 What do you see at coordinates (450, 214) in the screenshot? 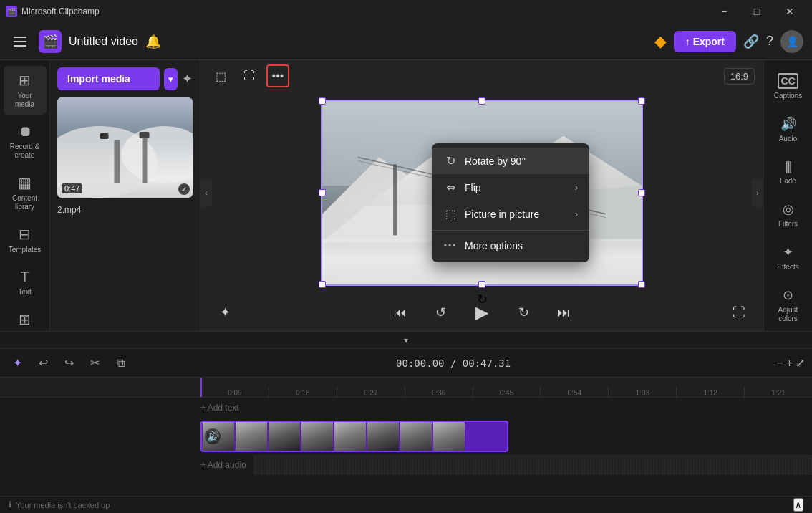
I see `pip-icon: ⬚` at bounding box center [450, 214].